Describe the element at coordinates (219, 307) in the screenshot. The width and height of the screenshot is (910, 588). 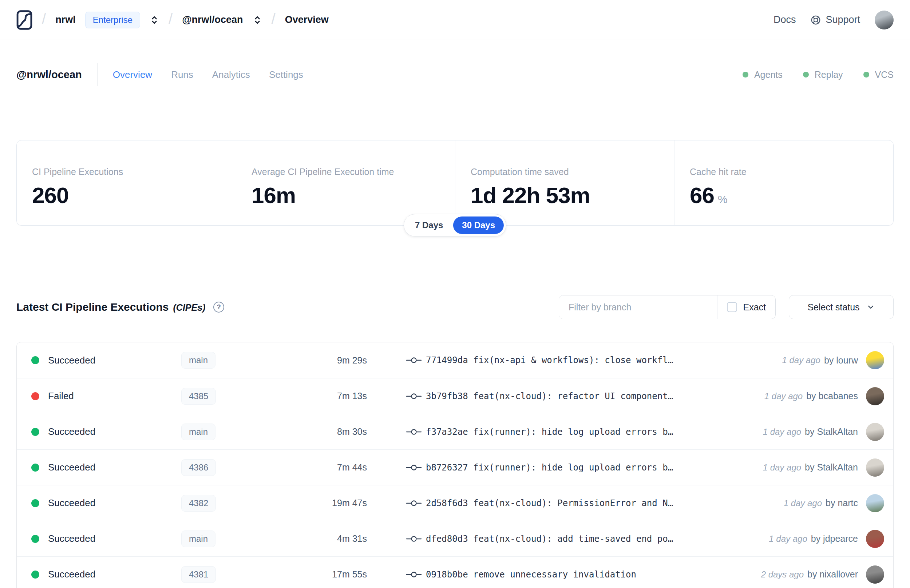
I see `help-icon: ?` at that location.